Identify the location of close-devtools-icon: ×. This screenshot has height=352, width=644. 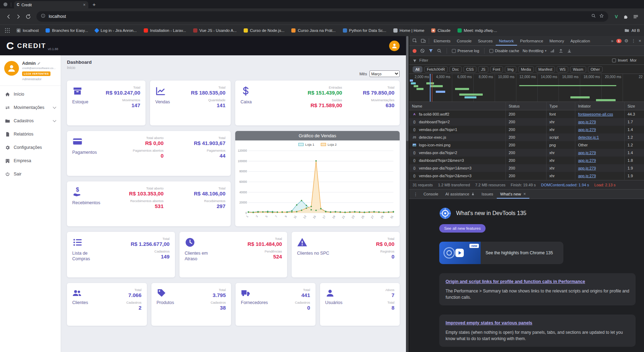
(640, 41).